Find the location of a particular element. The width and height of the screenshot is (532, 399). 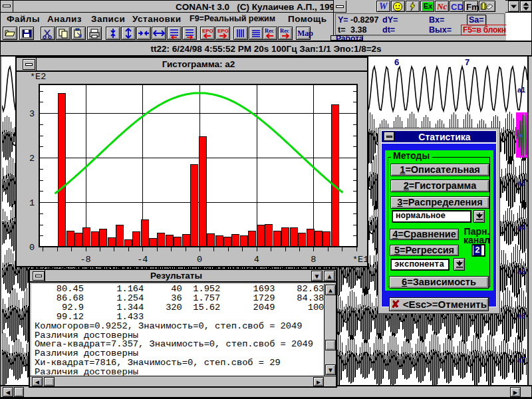

svg-text: -8 is located at coordinates (85, 259).